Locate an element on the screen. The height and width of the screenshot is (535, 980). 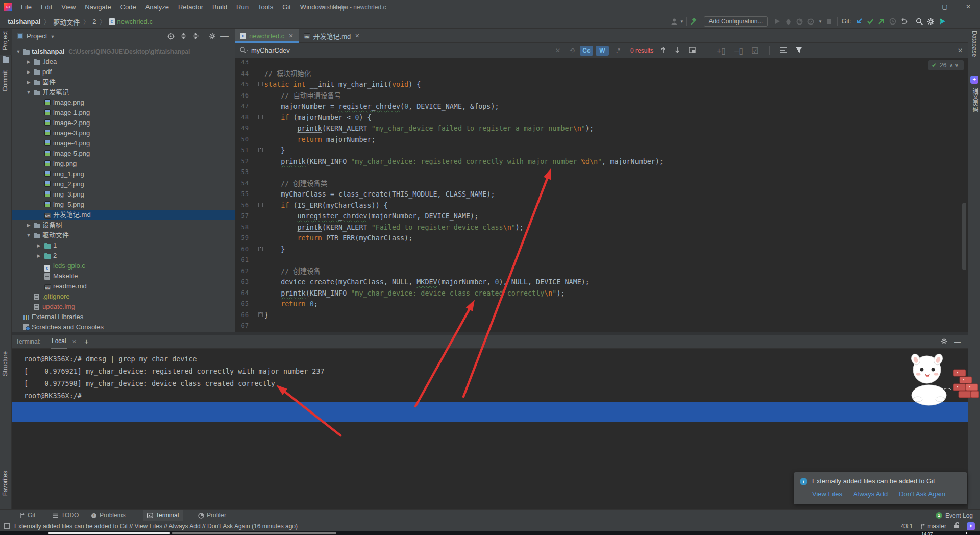
editor-tab-开发笔记.md: MD开发笔记.md✕ is located at coordinates (332, 36).